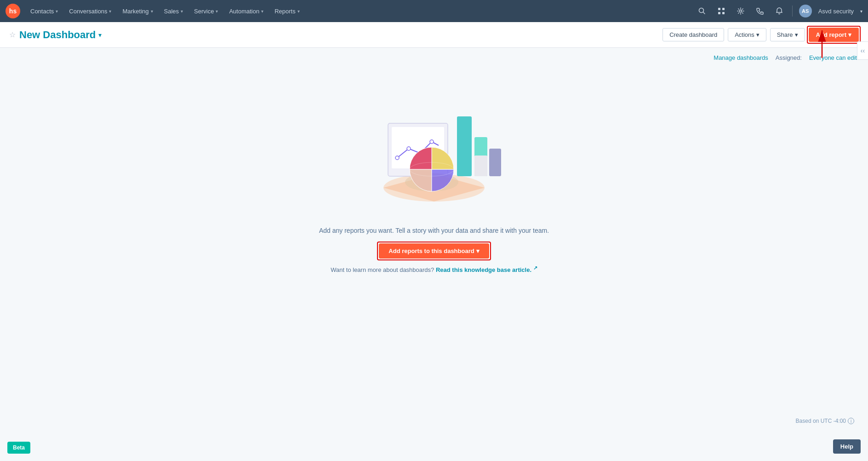 The width and height of the screenshot is (868, 461). I want to click on manage-dashboards-link: Manage dashboards, so click(741, 58).